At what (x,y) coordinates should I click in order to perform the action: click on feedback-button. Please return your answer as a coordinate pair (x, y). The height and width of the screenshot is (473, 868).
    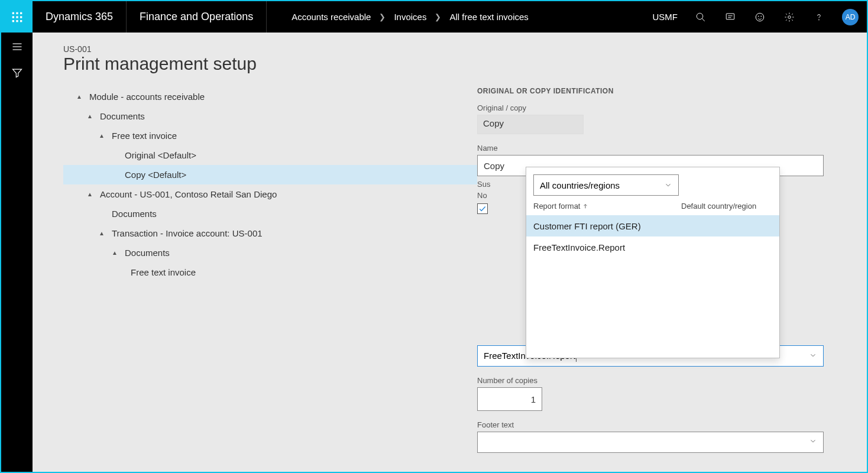
    Looking at the image, I should click on (760, 17).